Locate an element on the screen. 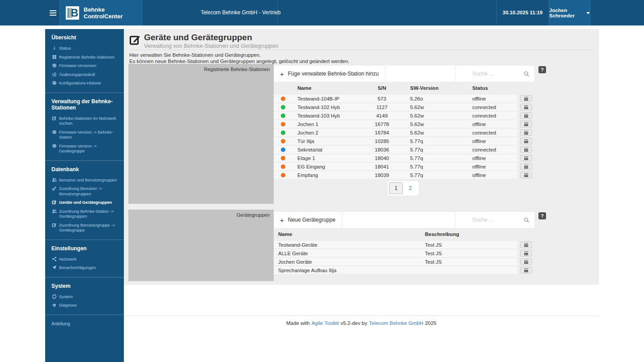 The width and height of the screenshot is (644, 362). station-row: Sekretariat180365.77qconnected is located at coordinates (410, 149).